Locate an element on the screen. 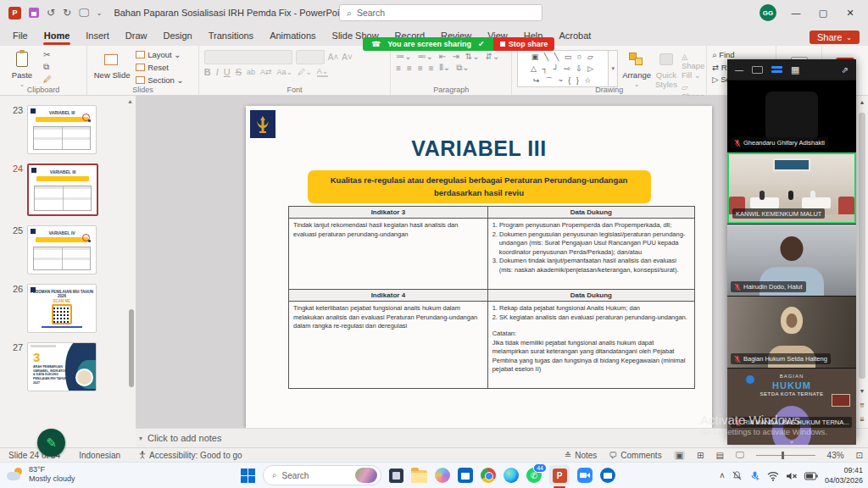 The width and height of the screenshot is (868, 488). align-left-icon: ≡ is located at coordinates (398, 68).